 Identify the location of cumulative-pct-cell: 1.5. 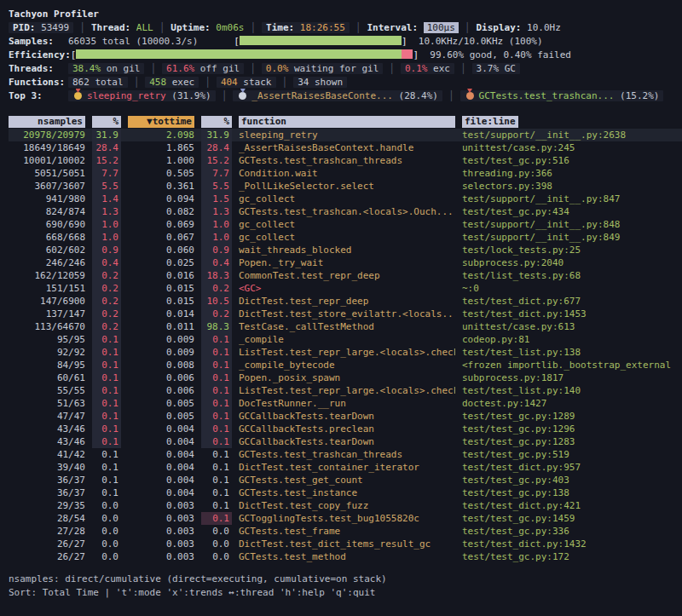
(217, 199).